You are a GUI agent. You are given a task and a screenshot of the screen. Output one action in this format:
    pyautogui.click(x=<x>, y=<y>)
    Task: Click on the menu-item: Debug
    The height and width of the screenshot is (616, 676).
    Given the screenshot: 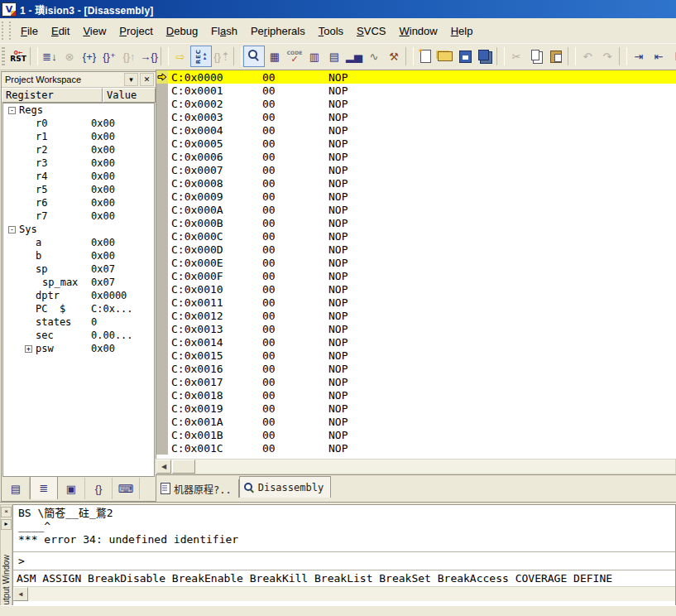 What is the action you would take?
    pyautogui.click(x=182, y=31)
    